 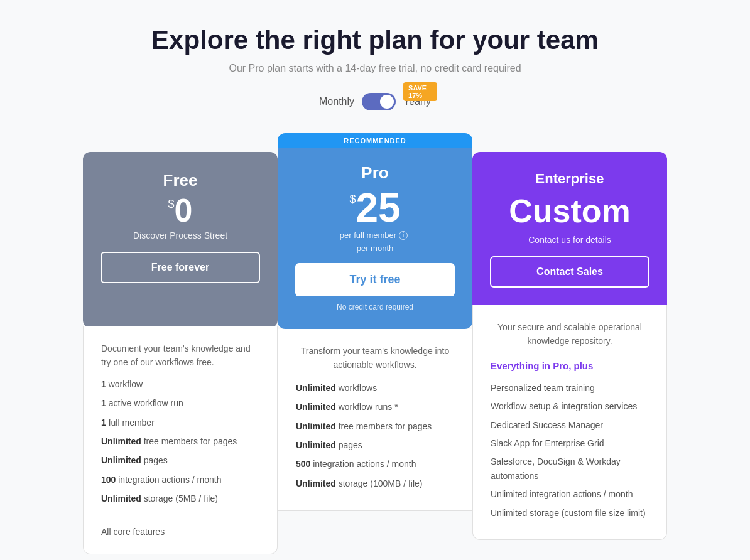 What do you see at coordinates (375, 249) in the screenshot?
I see `pro-price-per2: per month` at bounding box center [375, 249].